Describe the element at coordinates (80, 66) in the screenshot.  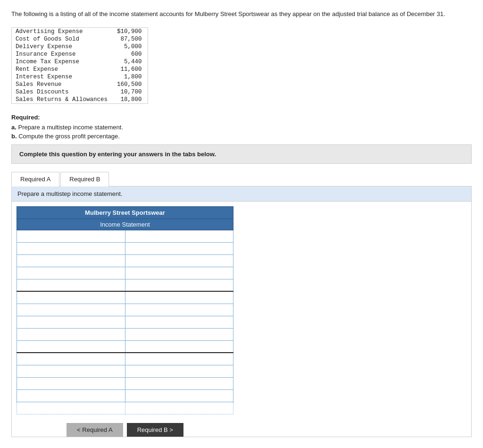
I see `account-table-wrapper: Advertising Expense$10,900Cost of Goods …` at that location.